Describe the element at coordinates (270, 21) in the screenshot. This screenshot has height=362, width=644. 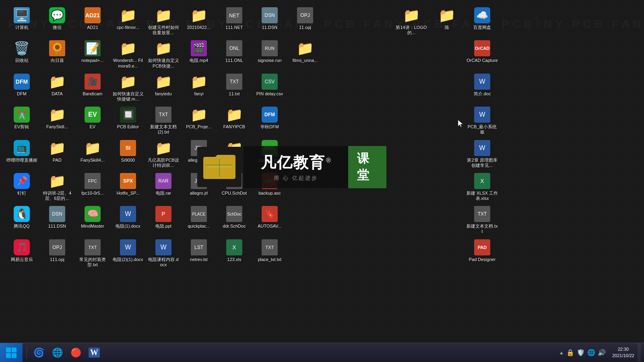
I see `icon-11dsn: DSN 11.DSN` at that location.